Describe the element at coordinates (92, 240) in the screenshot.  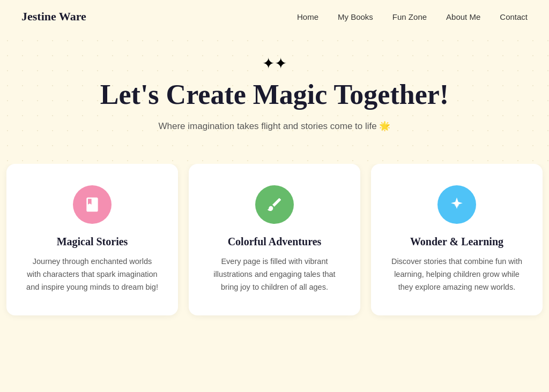
I see `card-magical-stories: Magical Stories Journey through enchante…` at that location.